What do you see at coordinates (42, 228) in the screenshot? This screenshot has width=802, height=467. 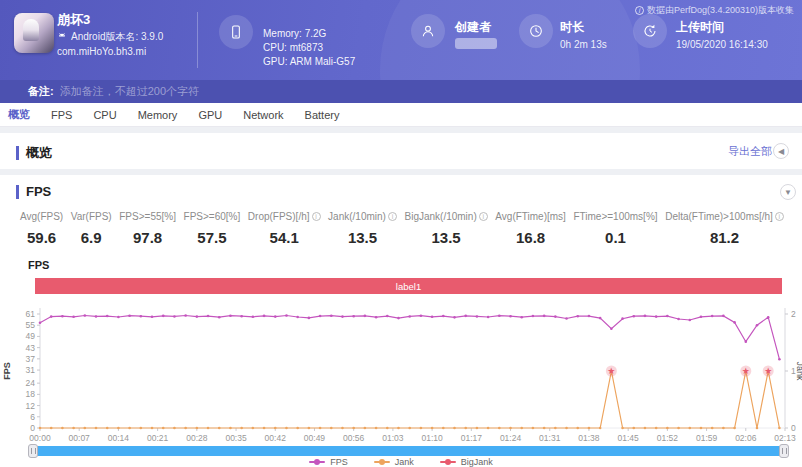 I see `stat-Avg(FPS): Avg(FPS)59.6` at bounding box center [42, 228].